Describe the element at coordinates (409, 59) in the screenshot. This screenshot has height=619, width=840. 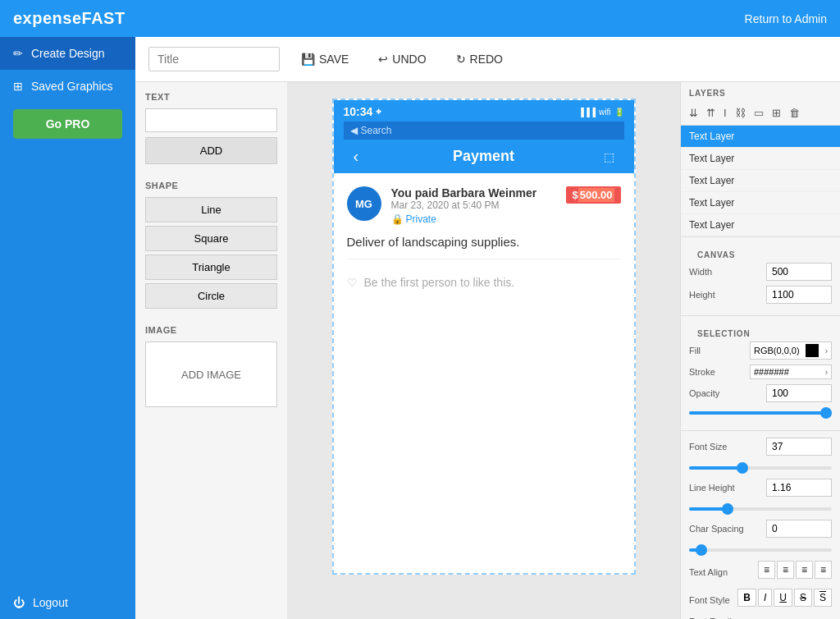
I see `undo-label: UNDO` at that location.